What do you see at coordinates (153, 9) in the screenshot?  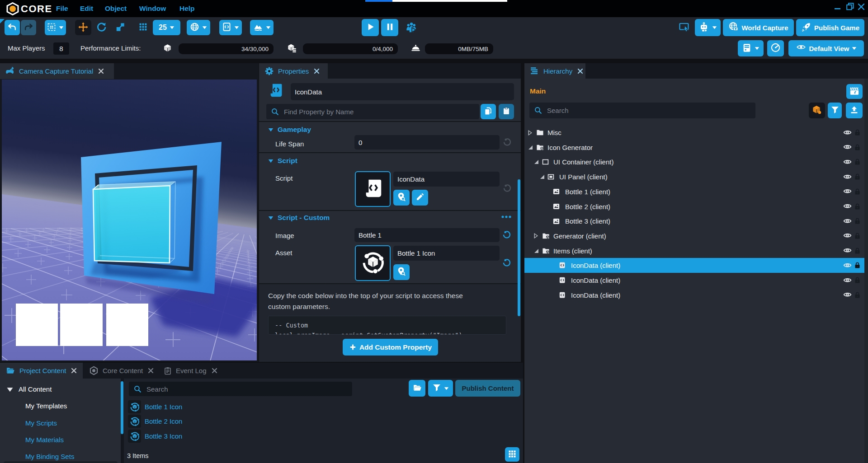 I see `menu-window: Window` at bounding box center [153, 9].